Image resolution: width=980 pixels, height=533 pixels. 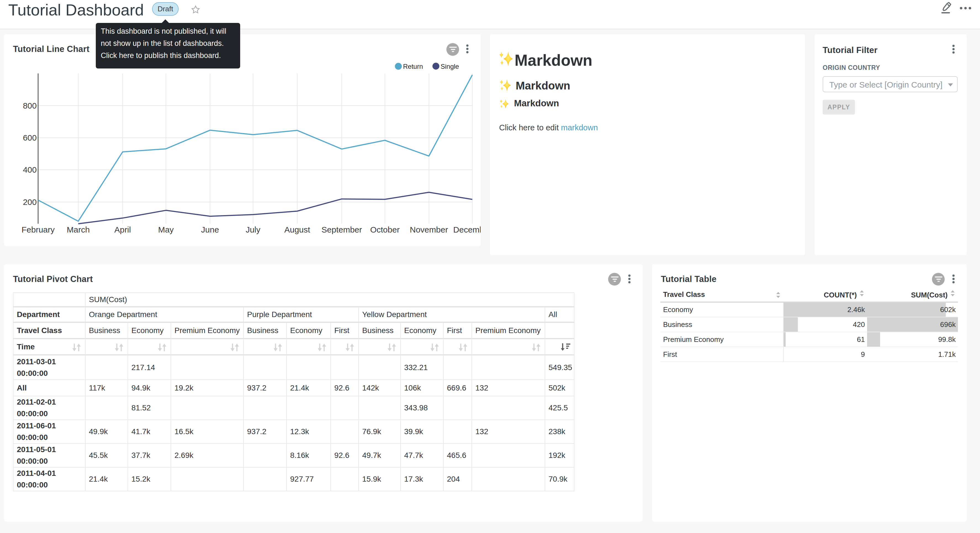 I want to click on svg-text: October, so click(x=385, y=230).